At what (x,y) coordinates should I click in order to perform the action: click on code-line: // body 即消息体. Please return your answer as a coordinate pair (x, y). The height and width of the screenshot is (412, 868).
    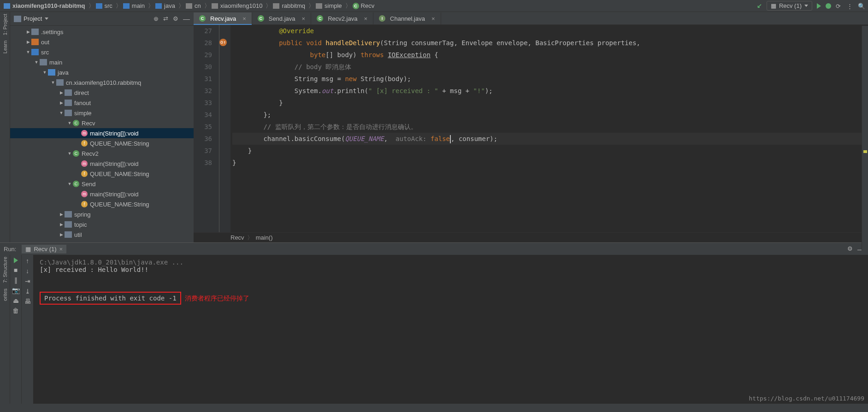
    Looking at the image, I should click on (550, 67).